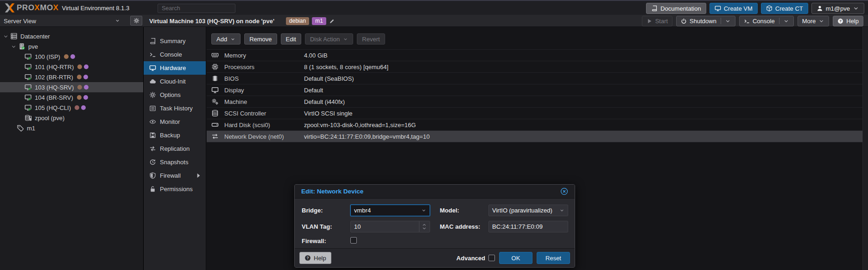 Image resolution: width=868 pixels, height=270 pixels. Describe the element at coordinates (506, 21) in the screenshot. I see `vm-titlebar: Virtual Machine 103 (HQ-SRV) on node 'pv…` at that location.